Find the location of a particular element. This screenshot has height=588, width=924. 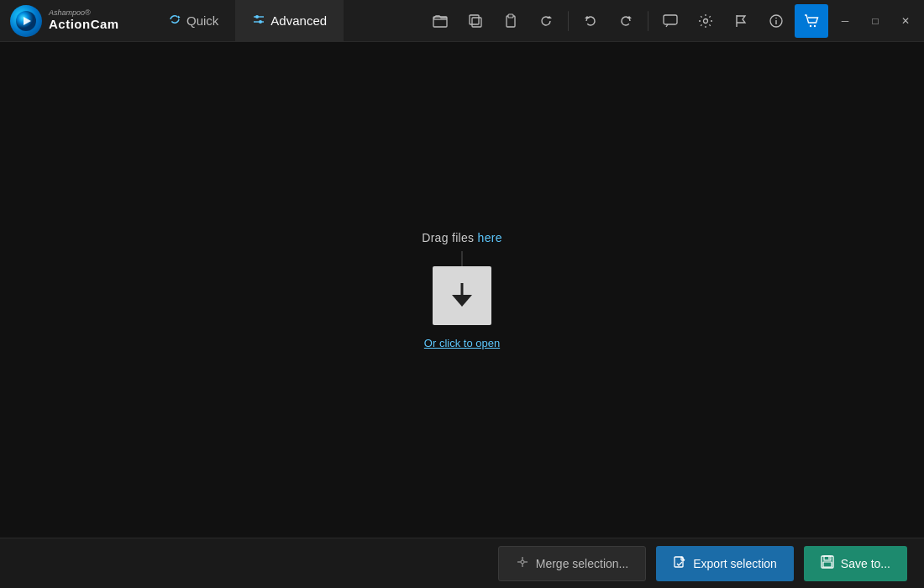

minimize-button: ─ is located at coordinates (845, 21).